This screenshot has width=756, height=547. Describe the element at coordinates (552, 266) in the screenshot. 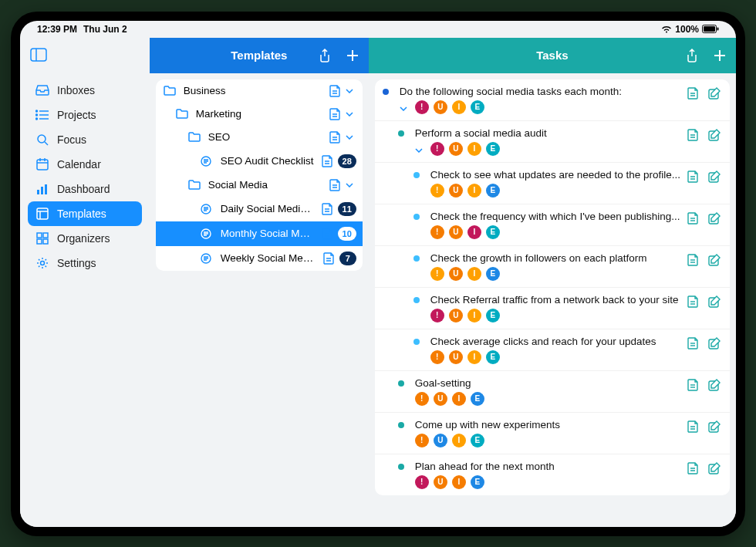

I see `task-row: Check the growth in followers on each pl…` at that location.